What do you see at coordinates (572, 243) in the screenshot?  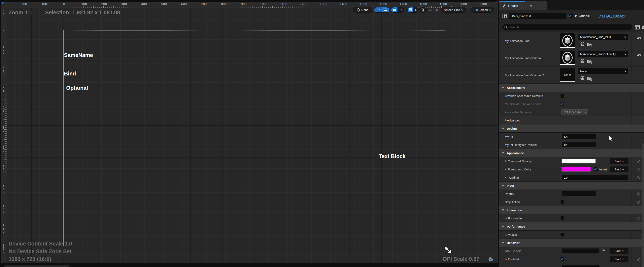 I see `section-behavior: Behavior` at bounding box center [572, 243].